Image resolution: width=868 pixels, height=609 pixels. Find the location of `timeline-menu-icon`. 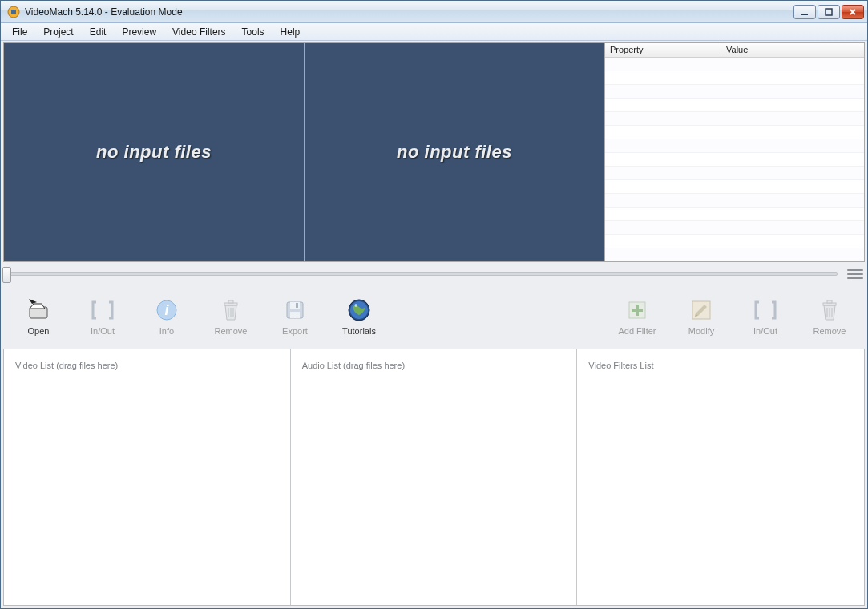

timeline-menu-icon is located at coordinates (855, 274).